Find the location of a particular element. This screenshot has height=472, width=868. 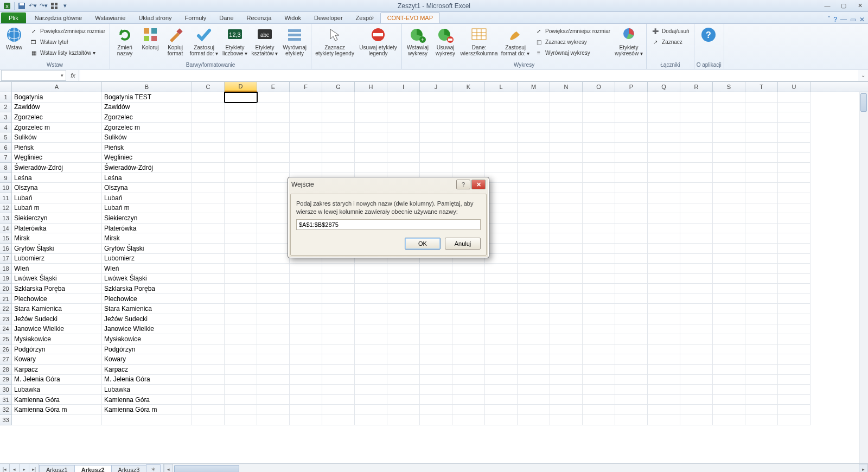

cell-R3 is located at coordinates (697, 117).